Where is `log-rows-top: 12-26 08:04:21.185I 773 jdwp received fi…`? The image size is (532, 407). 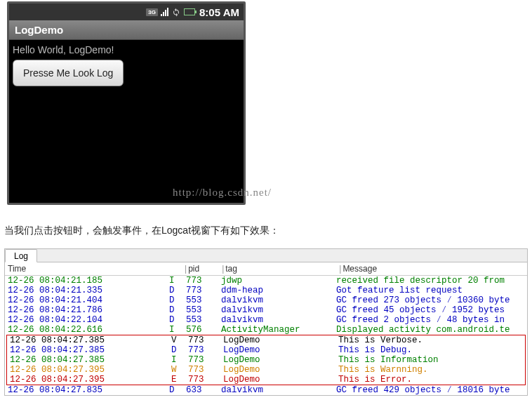 log-rows-top: 12-26 08:04:21.185I 773 jdwp received fi… is located at coordinates (266, 305).